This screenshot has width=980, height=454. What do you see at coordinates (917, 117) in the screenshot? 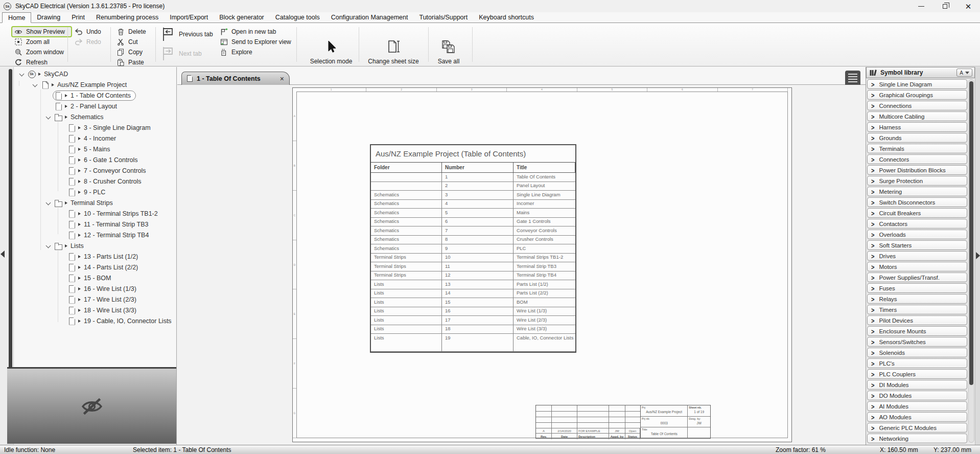
I see `library-category: > Multicore Cabling` at bounding box center [917, 117].